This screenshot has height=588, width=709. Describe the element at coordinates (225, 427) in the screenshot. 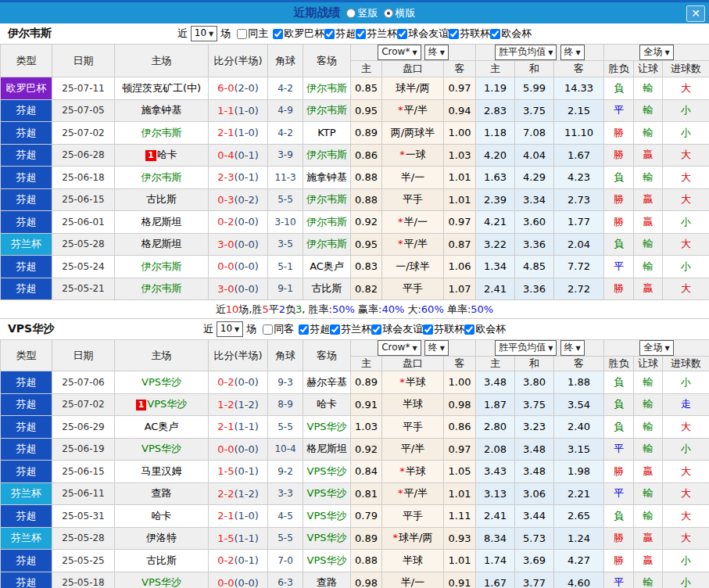

I see `fulltime-score: 2-1` at that location.